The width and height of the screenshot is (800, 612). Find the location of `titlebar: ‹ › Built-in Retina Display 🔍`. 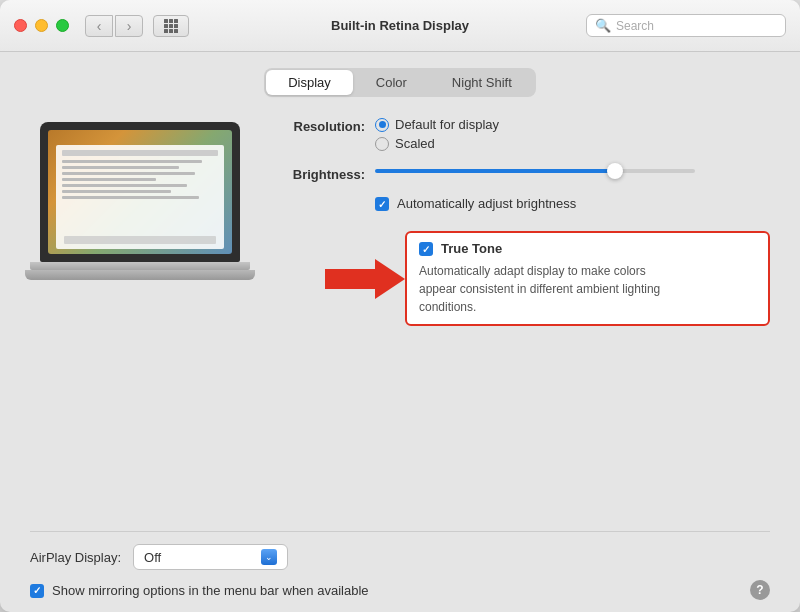

titlebar: ‹ › Built-in Retina Display 🔍 is located at coordinates (400, 26).